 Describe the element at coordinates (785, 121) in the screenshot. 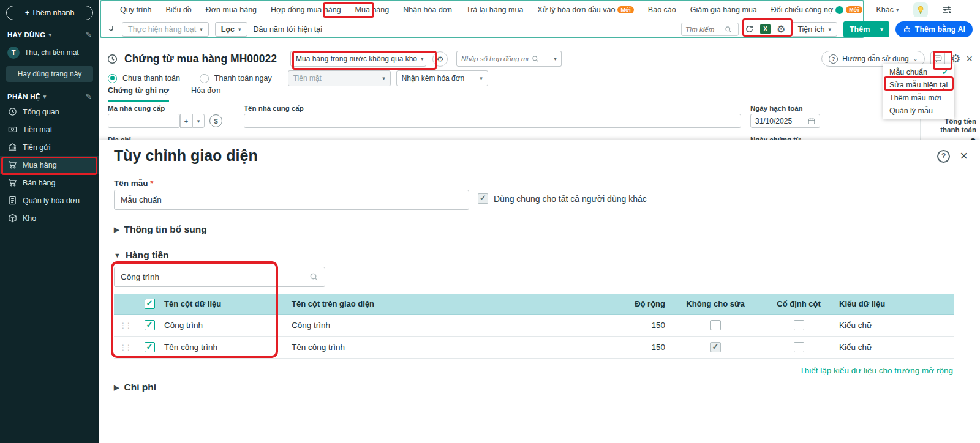

I see `posting-date-input: 31/10/2025` at that location.